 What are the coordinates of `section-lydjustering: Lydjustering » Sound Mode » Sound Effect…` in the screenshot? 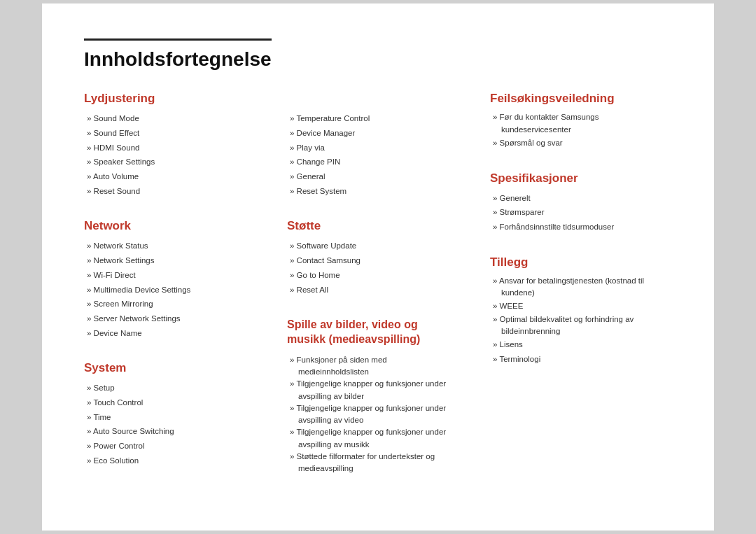 It's located at (175, 145).